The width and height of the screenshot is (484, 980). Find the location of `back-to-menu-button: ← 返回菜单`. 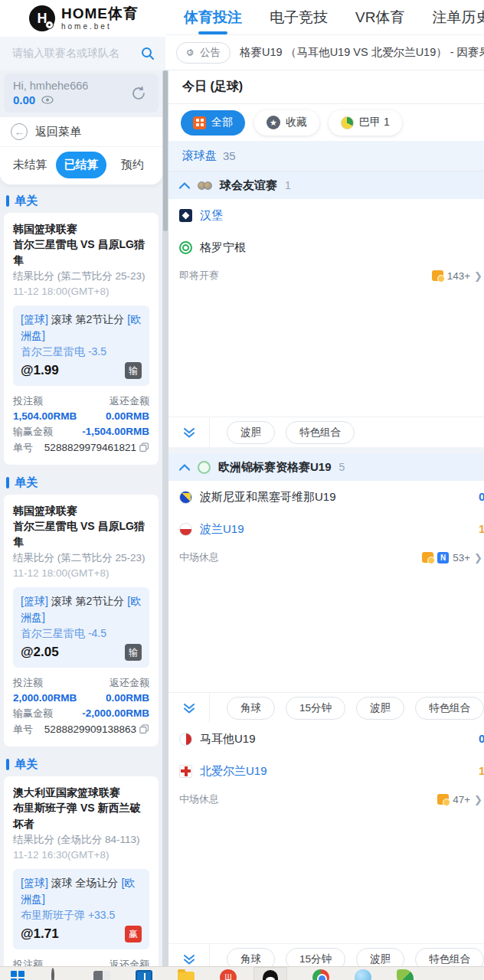

back-to-menu-button: ← 返回菜单 is located at coordinates (81, 132).